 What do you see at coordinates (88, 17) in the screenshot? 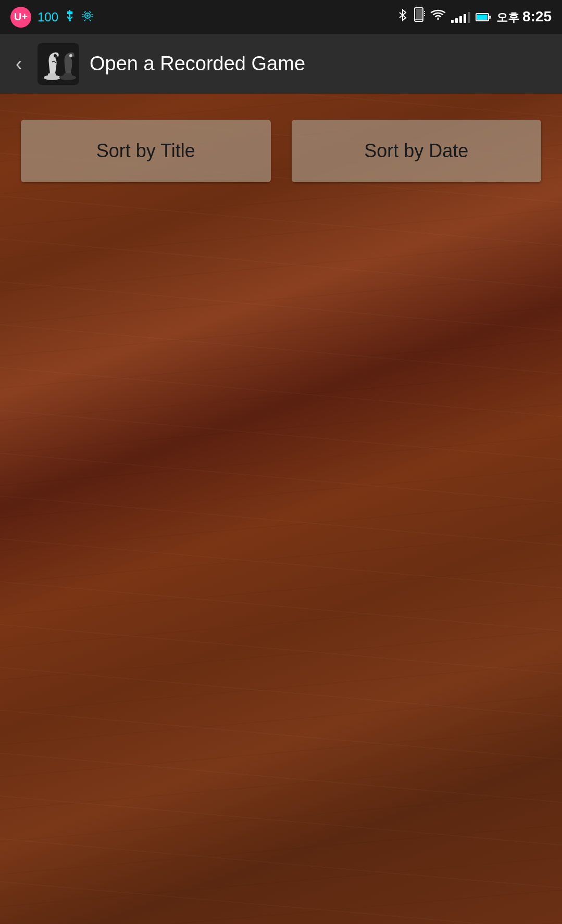
I see `debug-icon` at bounding box center [88, 17].